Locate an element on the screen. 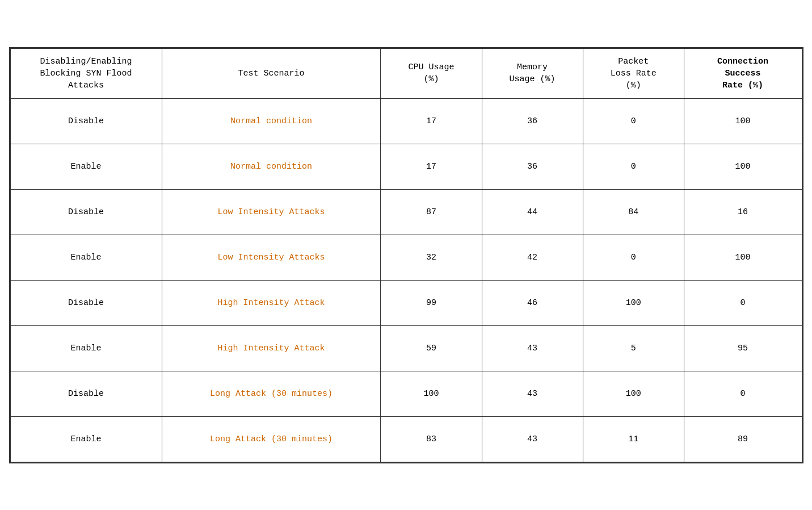  table-row: EnableLow Intensity Attacks32420100 is located at coordinates (406, 257).